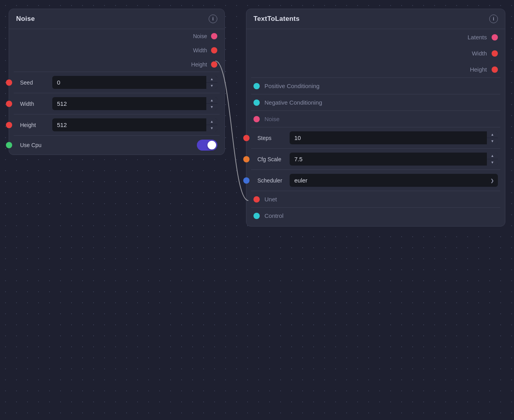 Image resolution: width=514 pixels, height=420 pixels. I want to click on noise-port-noise, so click(214, 36).